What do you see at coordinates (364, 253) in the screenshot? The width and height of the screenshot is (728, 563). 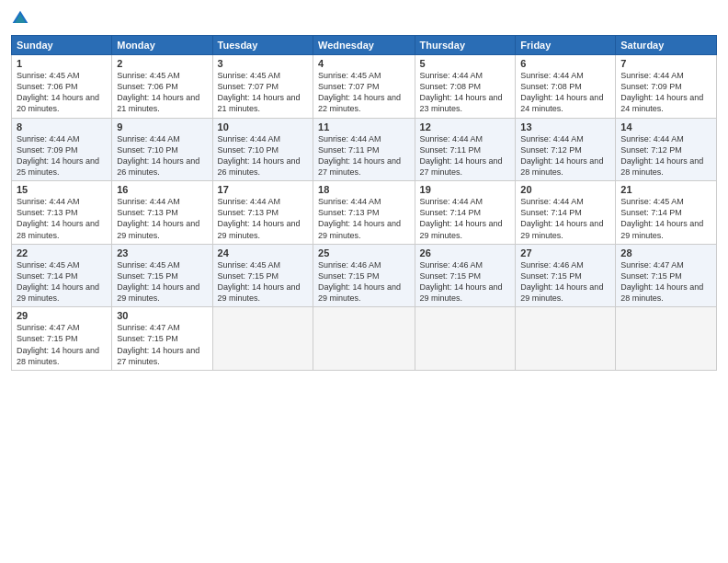 I see `day-number: 25` at bounding box center [364, 253].